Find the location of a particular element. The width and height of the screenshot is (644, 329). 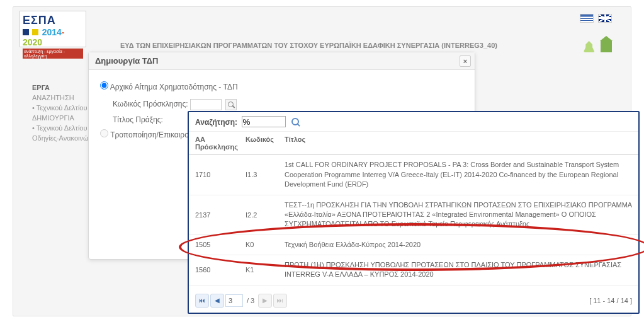

cell-aa: 1560 is located at coordinates (220, 270).